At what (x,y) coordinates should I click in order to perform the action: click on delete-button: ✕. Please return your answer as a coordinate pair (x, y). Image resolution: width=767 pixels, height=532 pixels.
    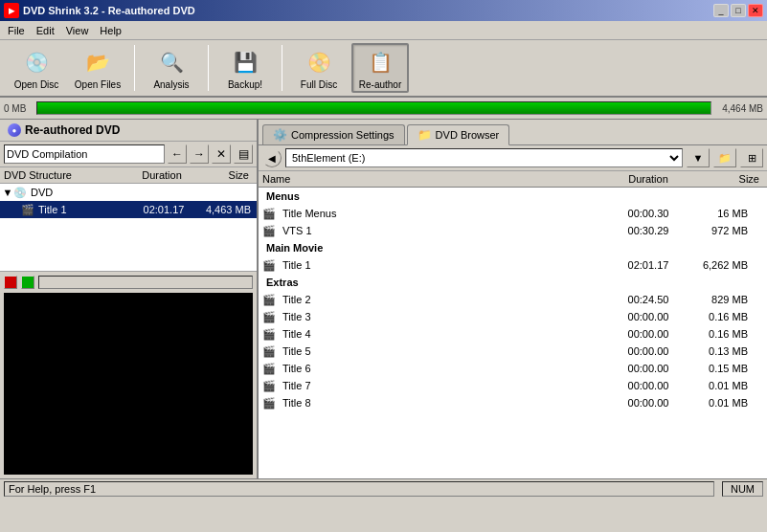
    Looking at the image, I should click on (221, 154).